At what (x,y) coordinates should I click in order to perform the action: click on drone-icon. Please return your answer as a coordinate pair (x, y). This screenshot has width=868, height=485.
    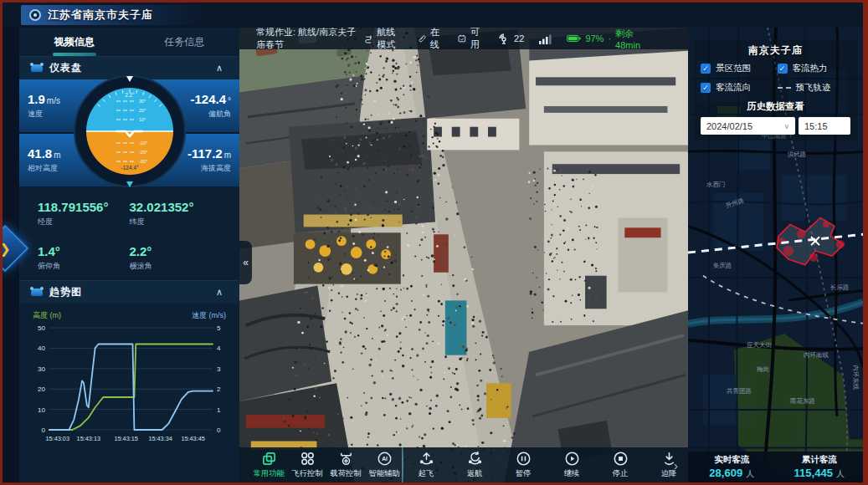
    Looking at the image, I should click on (37, 69).